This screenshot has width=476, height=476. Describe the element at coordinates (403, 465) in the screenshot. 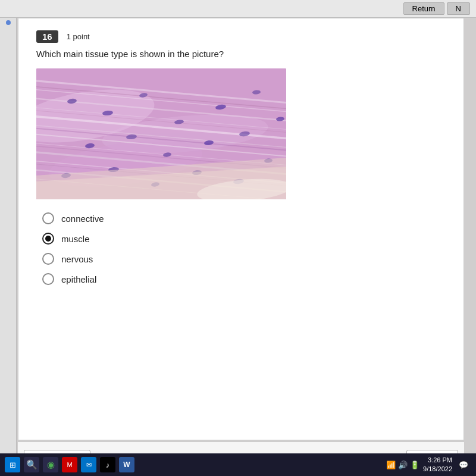

I see `system-icons: 📶 🔊 🔋` at that location.